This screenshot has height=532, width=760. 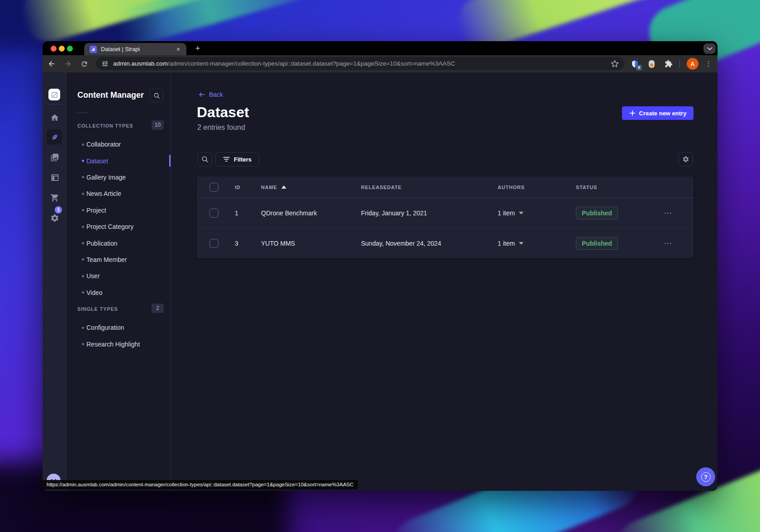 I want to click on shield-extension-icon: 5, so click(x=635, y=64).